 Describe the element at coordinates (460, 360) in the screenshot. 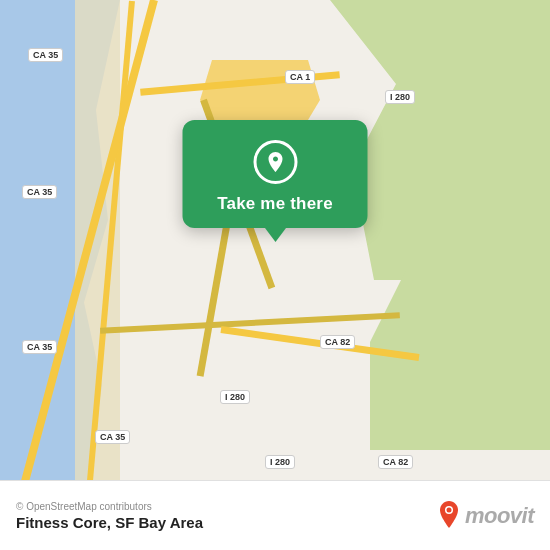

I see `park-area-bottom` at that location.